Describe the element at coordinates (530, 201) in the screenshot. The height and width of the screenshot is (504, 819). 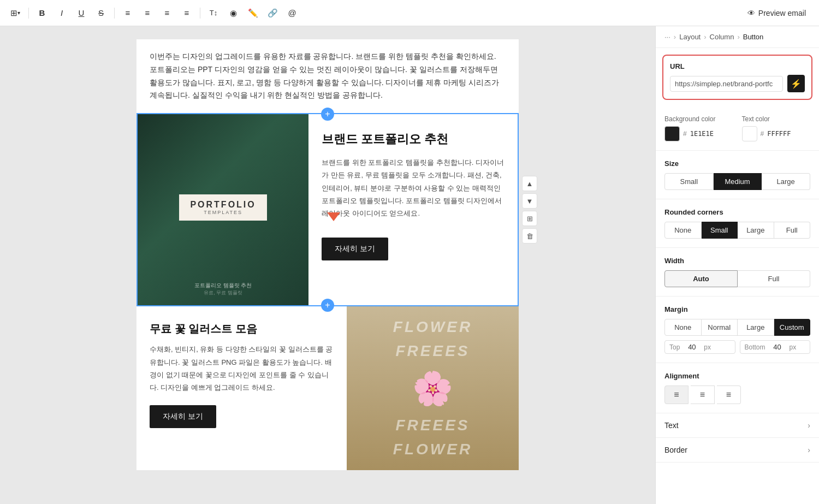
I see `move-down-btn: ▼` at that location.